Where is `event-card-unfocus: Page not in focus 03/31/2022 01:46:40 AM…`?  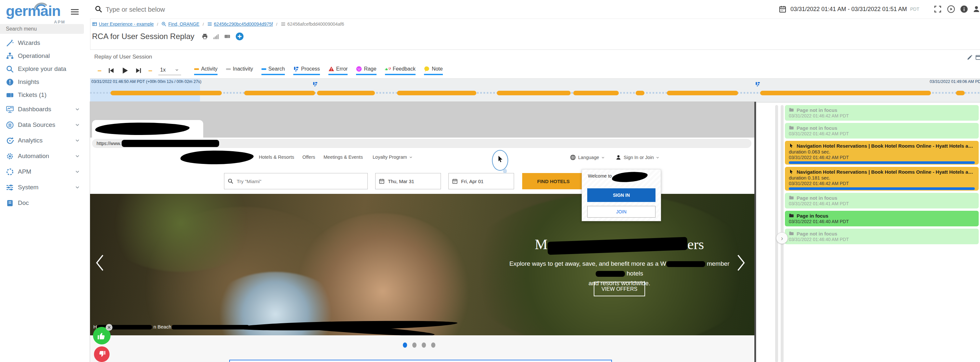 event-card-unfocus: Page not in focus 03/31/2022 01:46:40 AM… is located at coordinates (882, 237).